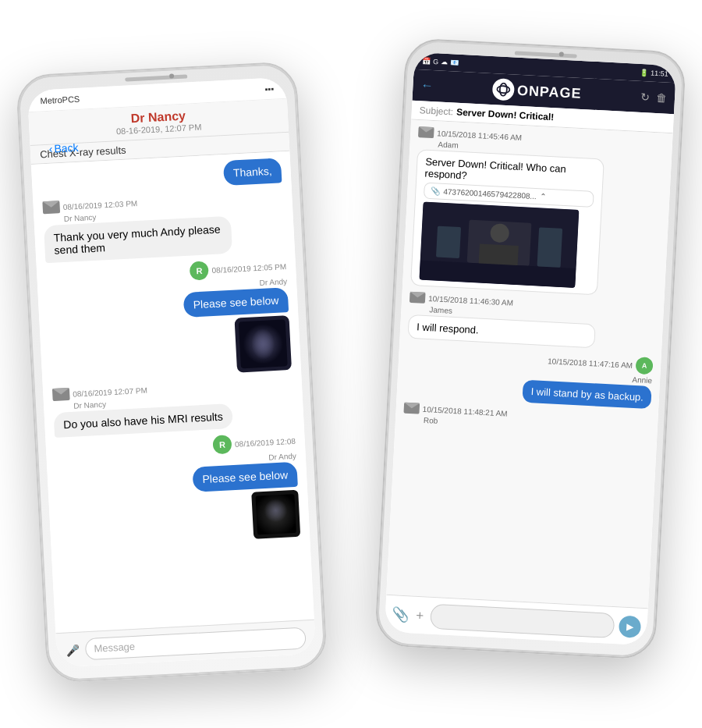 This screenshot has width=702, height=728. What do you see at coordinates (100, 204) in the screenshot?
I see `message-date: 08/16/2019 12:03 PM` at bounding box center [100, 204].